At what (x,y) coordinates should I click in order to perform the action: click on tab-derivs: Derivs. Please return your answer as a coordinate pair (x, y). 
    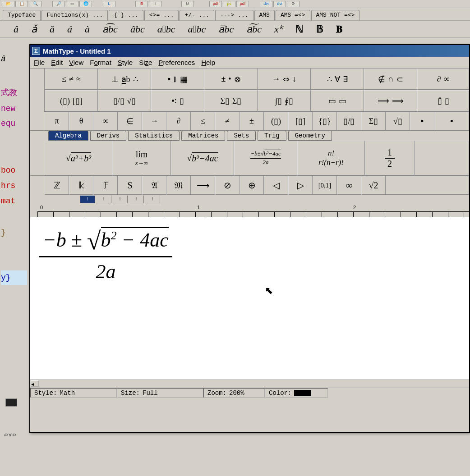
    Looking at the image, I should click on (108, 136).